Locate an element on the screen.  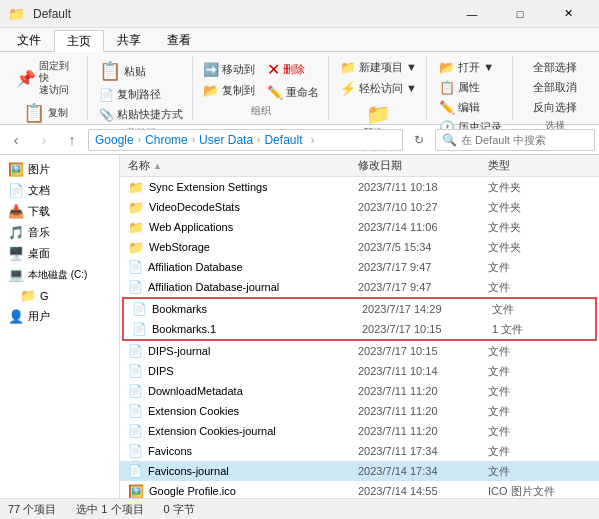
paste-button: 📋 粘贴 is located at coordinates (122, 71).